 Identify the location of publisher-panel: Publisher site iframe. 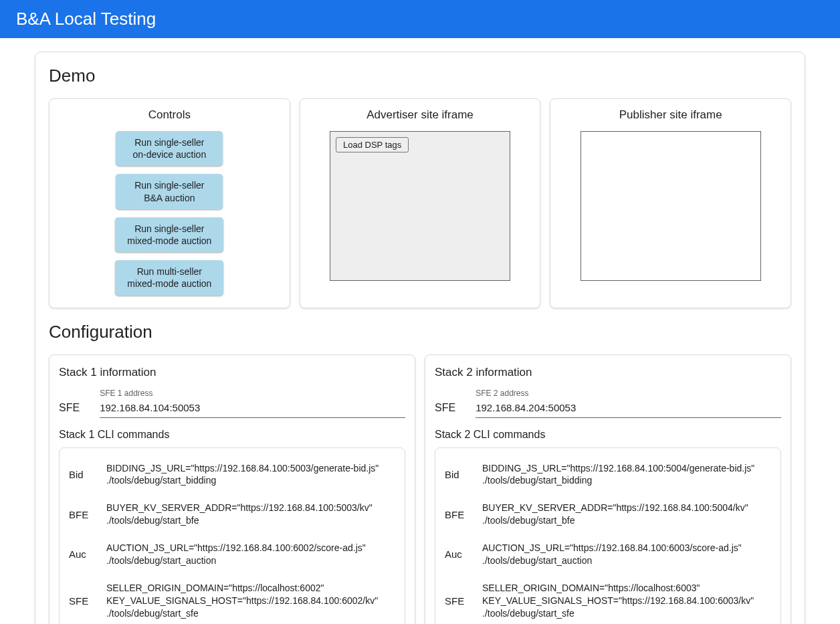
(670, 203).